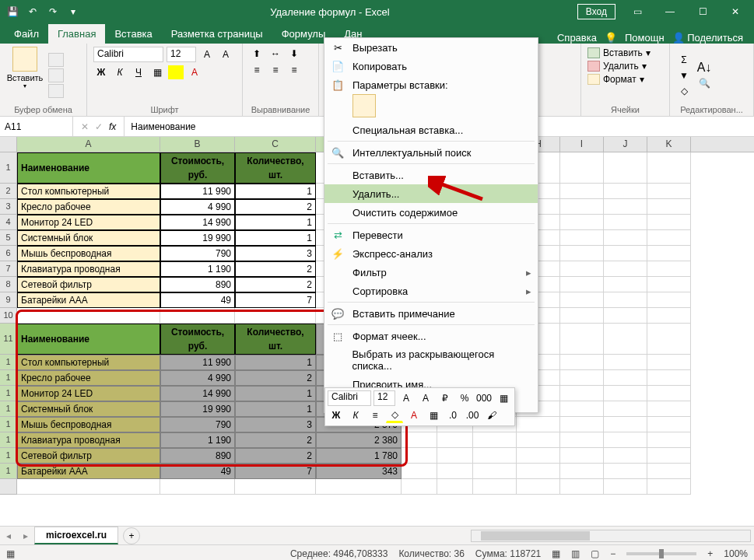  Describe the element at coordinates (9, 339) in the screenshot. I see `row-header: 11` at that location.